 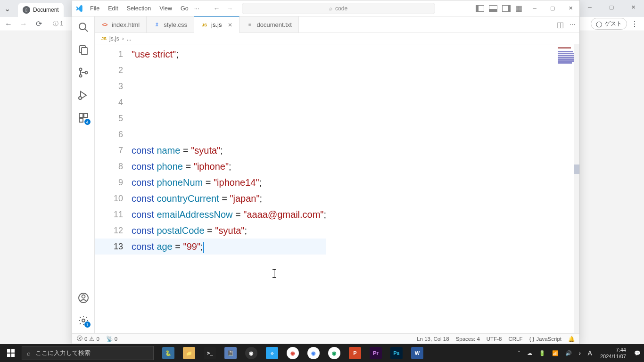 I want to click on app-word: W, so click(x=417, y=353).